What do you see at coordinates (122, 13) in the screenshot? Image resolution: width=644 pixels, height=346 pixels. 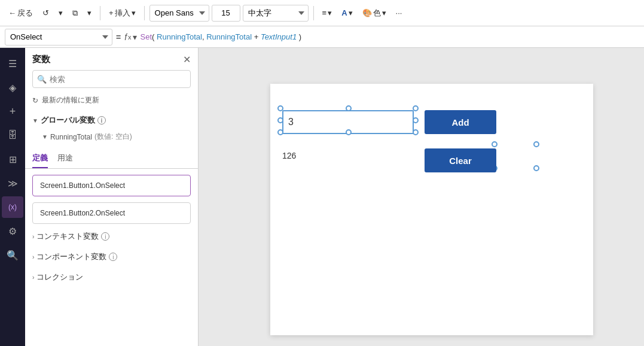 I see `insert-button: + 挿入 ▾` at bounding box center [122, 13].